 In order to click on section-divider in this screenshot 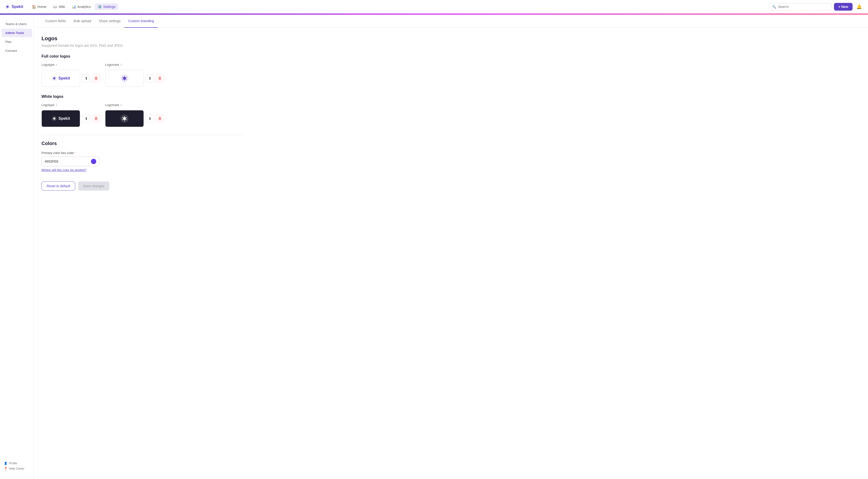, I will do `click(142, 135)`.